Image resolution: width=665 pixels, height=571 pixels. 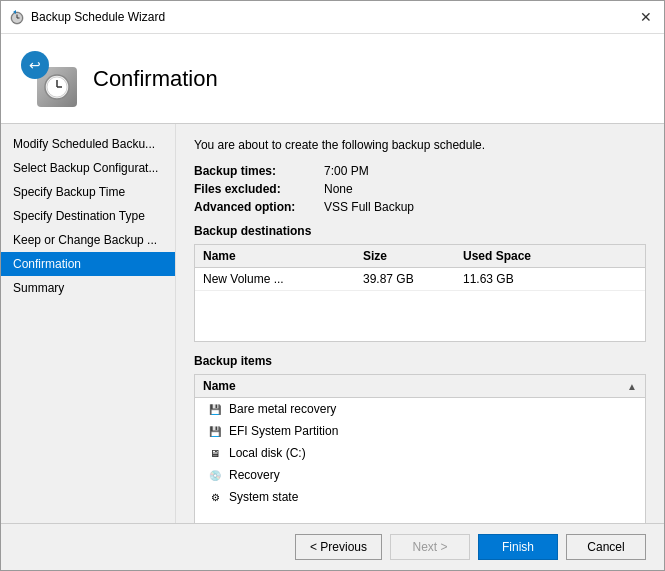 I want to click on efi-label: EFI System Partition, so click(x=284, y=431).